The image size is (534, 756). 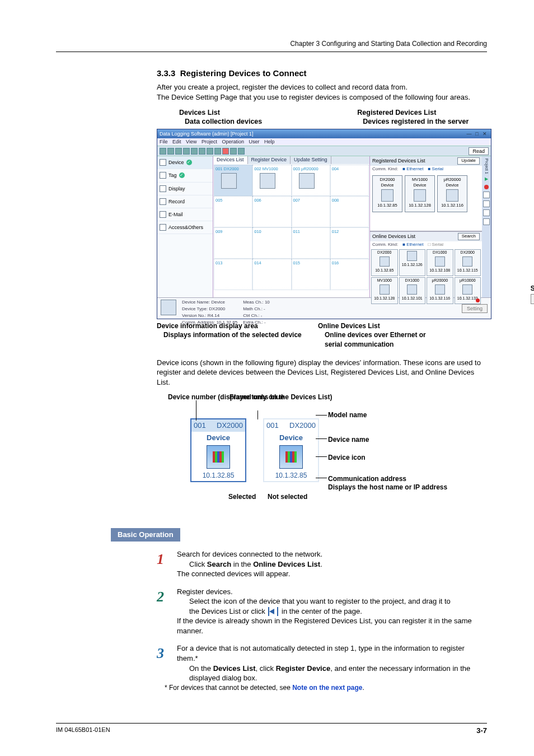 I want to click on tab-update-setting: Update Setting, so click(x=311, y=160).